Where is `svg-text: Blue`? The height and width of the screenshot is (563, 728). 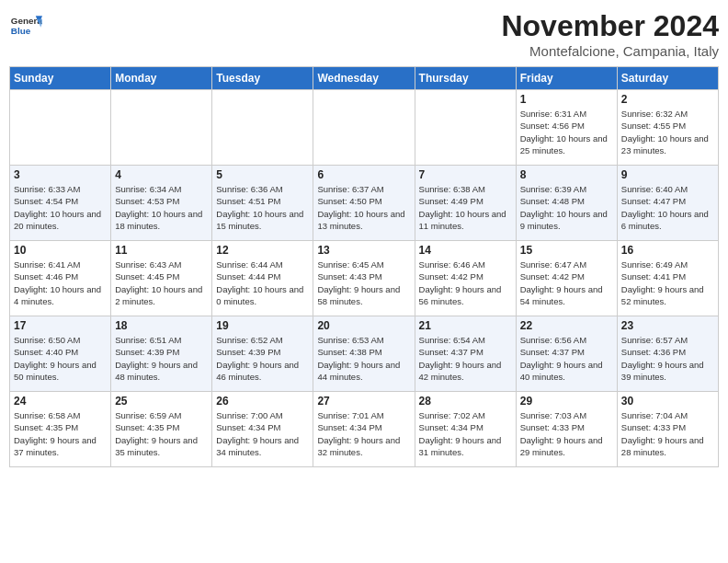
svg-text: Blue is located at coordinates (21, 31).